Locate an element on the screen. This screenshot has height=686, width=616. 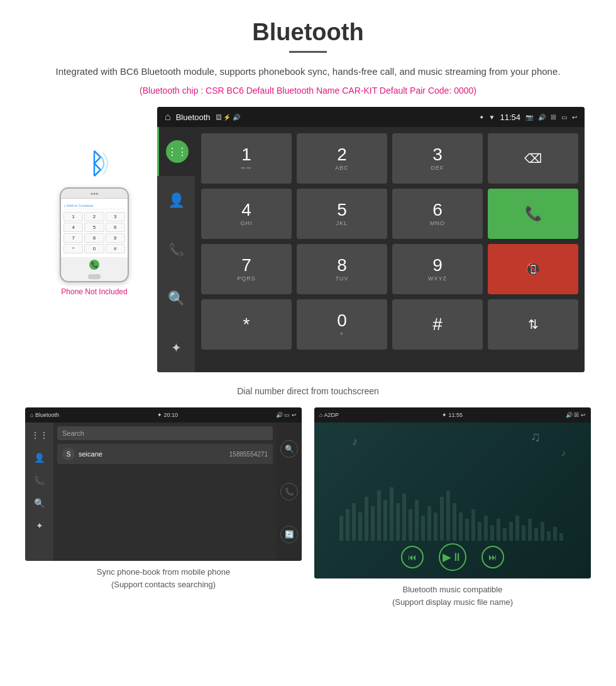
play-pause-button: ▶⏸ is located at coordinates (453, 557).